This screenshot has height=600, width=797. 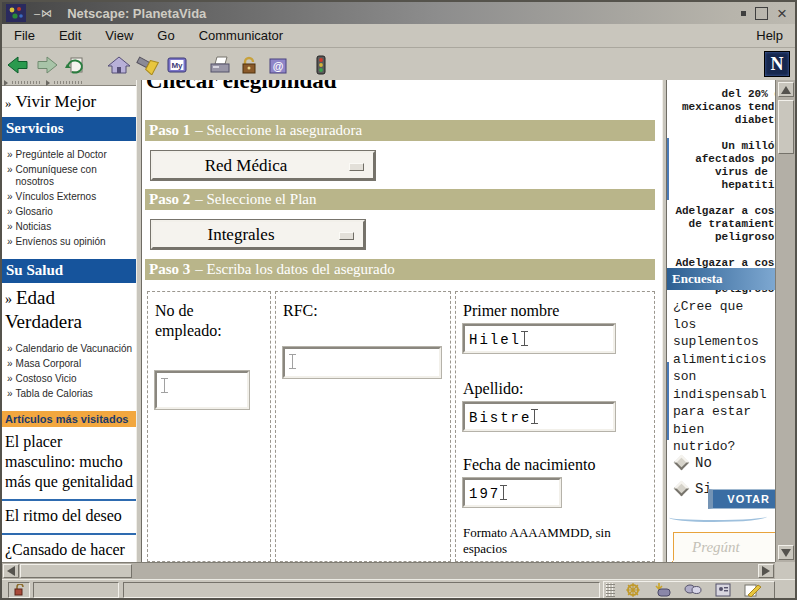 I want to click on empleado-label: No de empleado:, so click(x=209, y=321).